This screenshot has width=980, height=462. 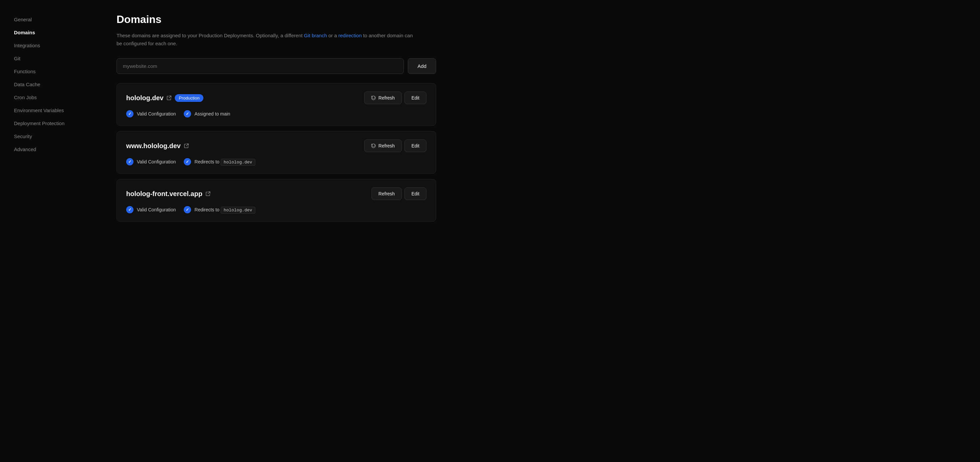 What do you see at coordinates (207, 114) in the screenshot?
I see `status-assigned-main: Assigned to main` at bounding box center [207, 114].